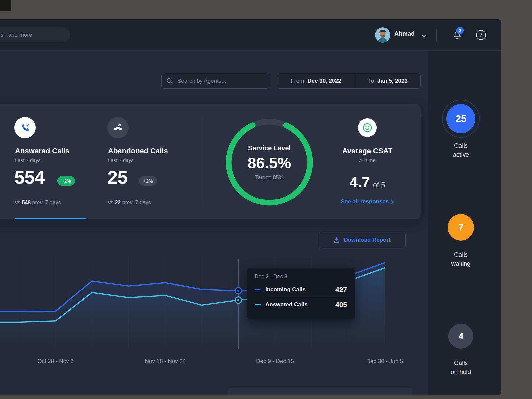  Describe the element at coordinates (269, 162) in the screenshot. I see `service-level-text: Service Level 86.5% Target: 85%` at that location.